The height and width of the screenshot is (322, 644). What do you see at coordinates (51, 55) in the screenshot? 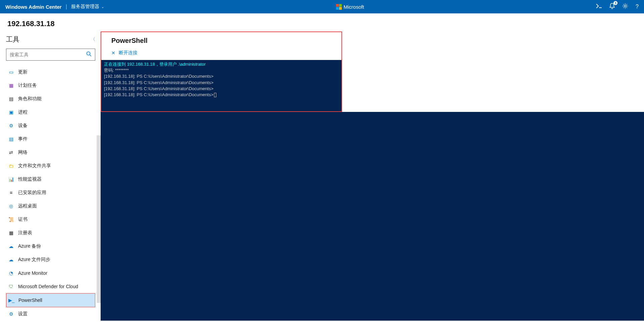
I see `search-box` at bounding box center [51, 55].